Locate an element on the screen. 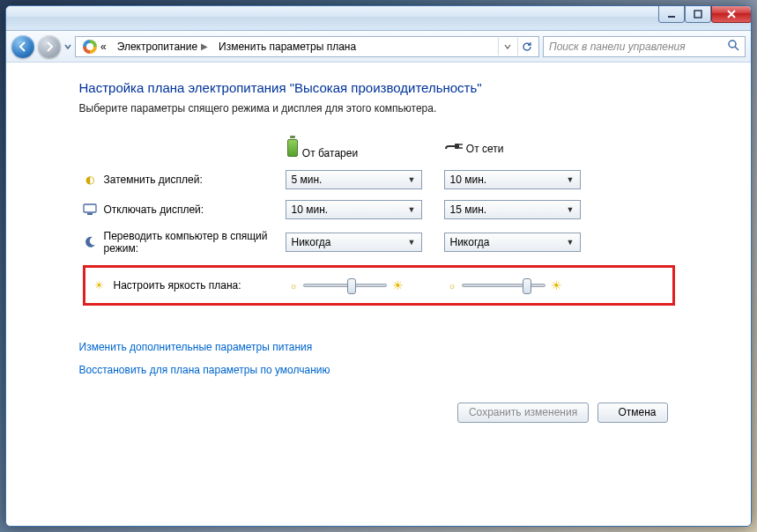 The width and height of the screenshot is (757, 532). battery-icon is located at coordinates (293, 146).